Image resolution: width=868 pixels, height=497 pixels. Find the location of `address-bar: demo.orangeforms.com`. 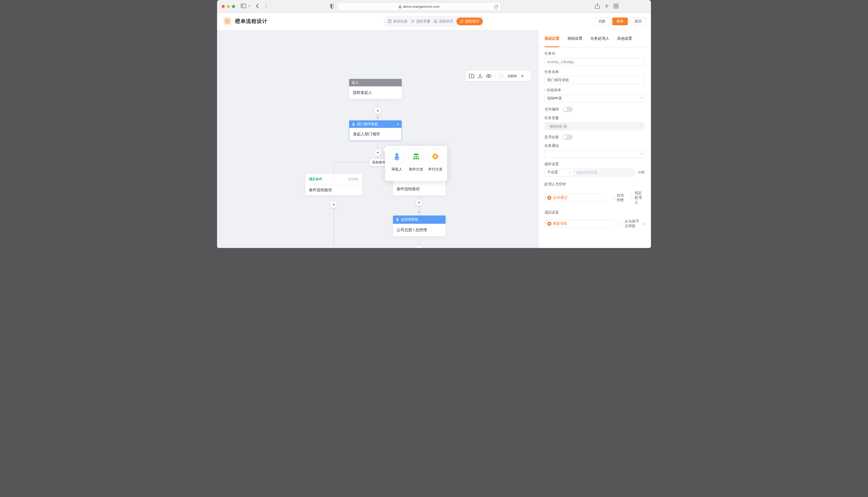

address-bar: demo.orangeforms.com is located at coordinates (419, 7).